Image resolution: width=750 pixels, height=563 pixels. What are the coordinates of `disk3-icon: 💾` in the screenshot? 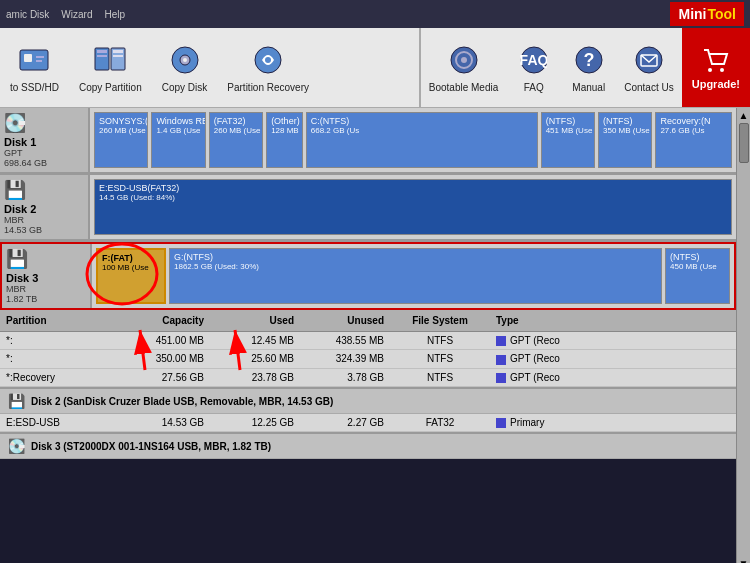 It's located at (46, 259).